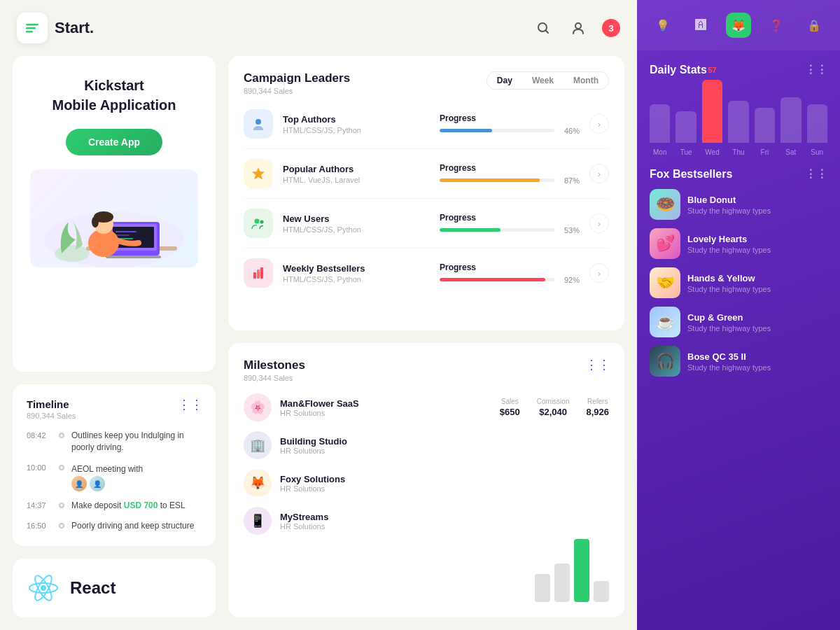 This screenshot has width=840, height=630. I want to click on table-row: 🌸 Man&Flower SaaS HR Solutions Sales$650…, so click(426, 407).